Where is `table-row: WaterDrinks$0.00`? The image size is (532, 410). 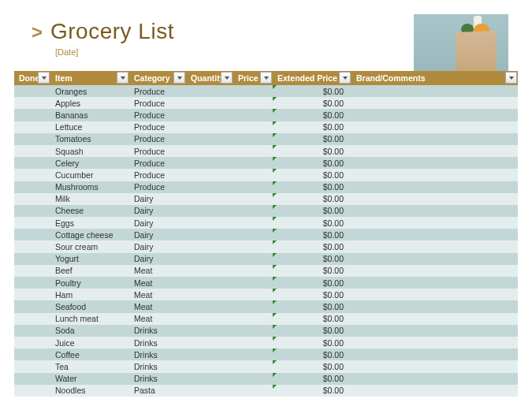 table-row: WaterDrinks$0.00 is located at coordinates (266, 378).